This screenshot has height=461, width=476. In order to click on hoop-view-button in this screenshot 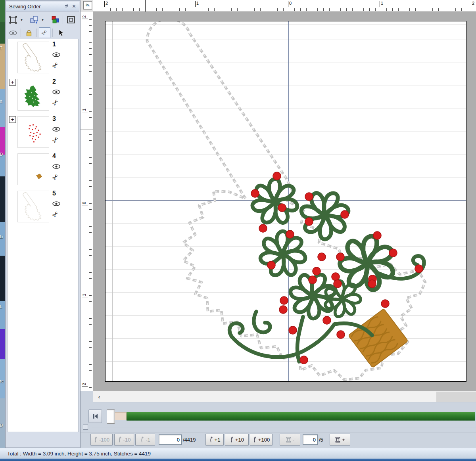, I will do `click(71, 20)`.